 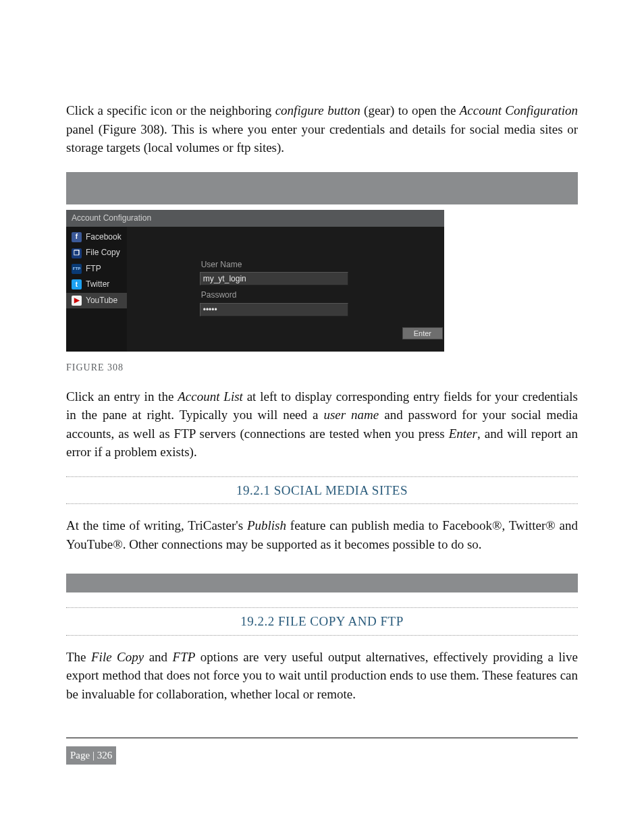 I want to click on username-label: User Name, so click(x=321, y=265).